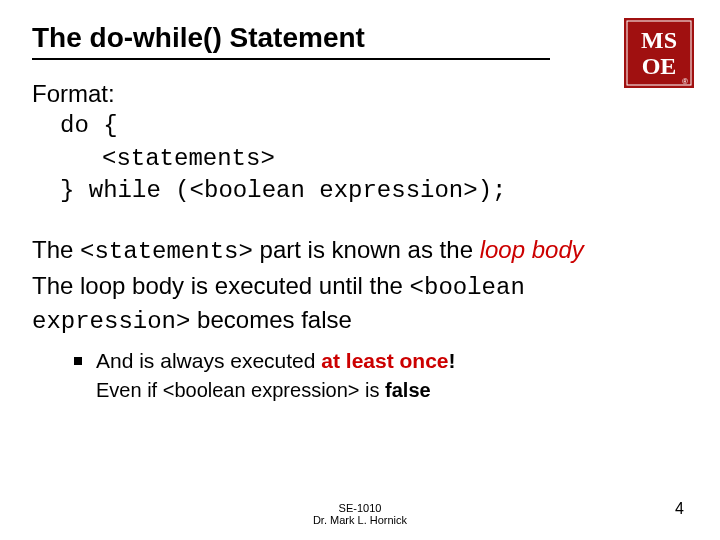 The height and width of the screenshot is (540, 720). I want to click on emphasis-false: false, so click(408, 390).